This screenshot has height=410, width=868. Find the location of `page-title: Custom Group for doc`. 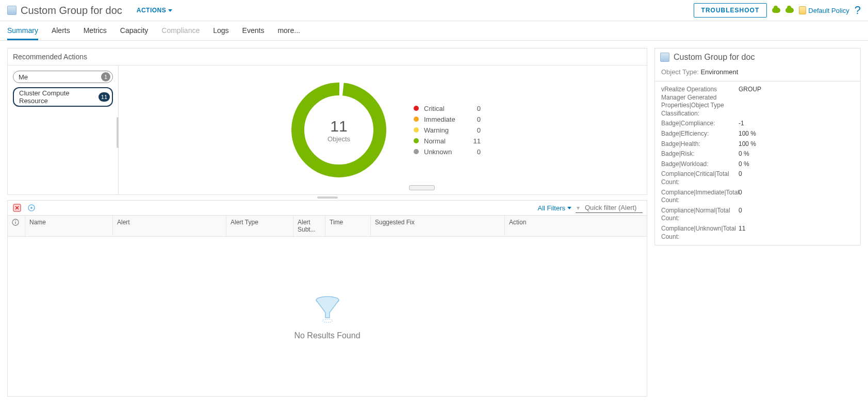

page-title: Custom Group for doc is located at coordinates (71, 10).